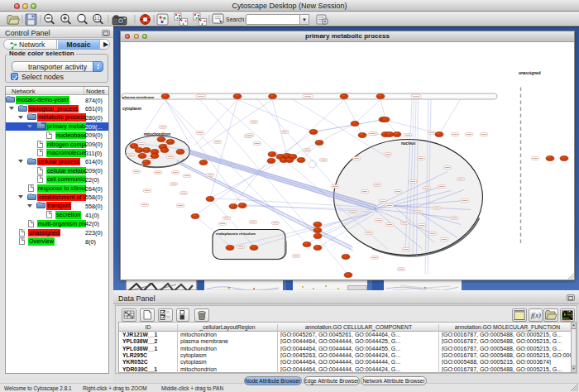 The image size is (579, 392). What do you see at coordinates (529, 73) in the screenshot?
I see `svg-text: unassigned` at bounding box center [529, 73].